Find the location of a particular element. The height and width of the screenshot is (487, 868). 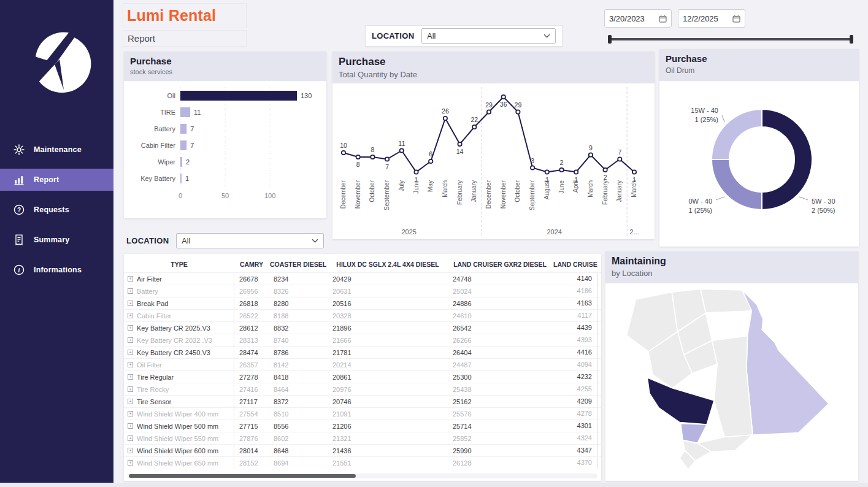

gear-icon is located at coordinates (19, 150).